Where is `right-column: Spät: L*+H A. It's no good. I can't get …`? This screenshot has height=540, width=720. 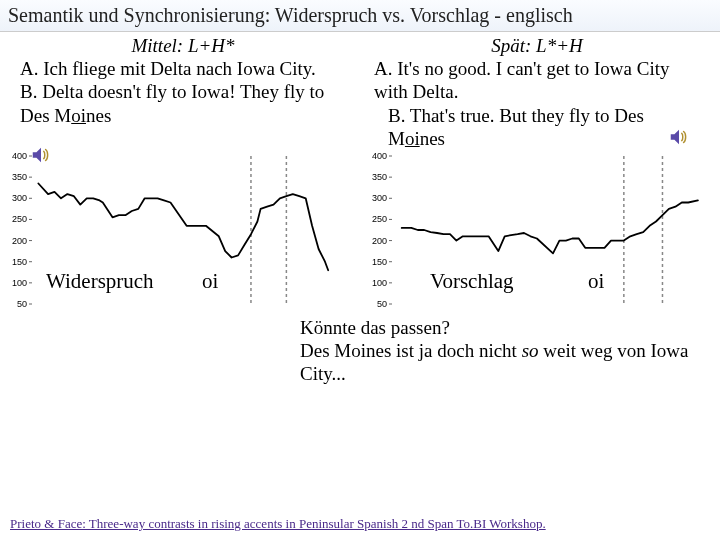 right-column: Spät: L*+H A. It's no good. I can't get … is located at coordinates (537, 92).